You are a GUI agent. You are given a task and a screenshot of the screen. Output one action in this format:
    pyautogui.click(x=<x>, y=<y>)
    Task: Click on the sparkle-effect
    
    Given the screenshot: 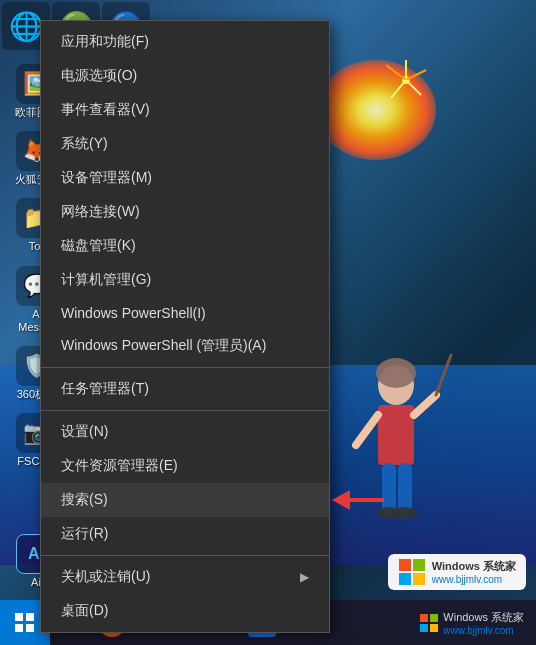 What is the action you would take?
    pyautogui.click(x=406, y=90)
    